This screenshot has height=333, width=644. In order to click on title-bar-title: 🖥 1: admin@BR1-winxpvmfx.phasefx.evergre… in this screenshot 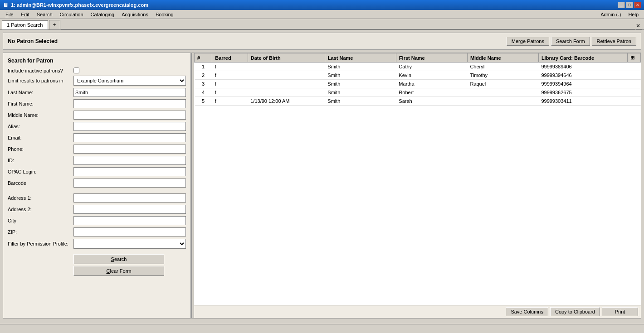, I will do `click(75, 5)`.